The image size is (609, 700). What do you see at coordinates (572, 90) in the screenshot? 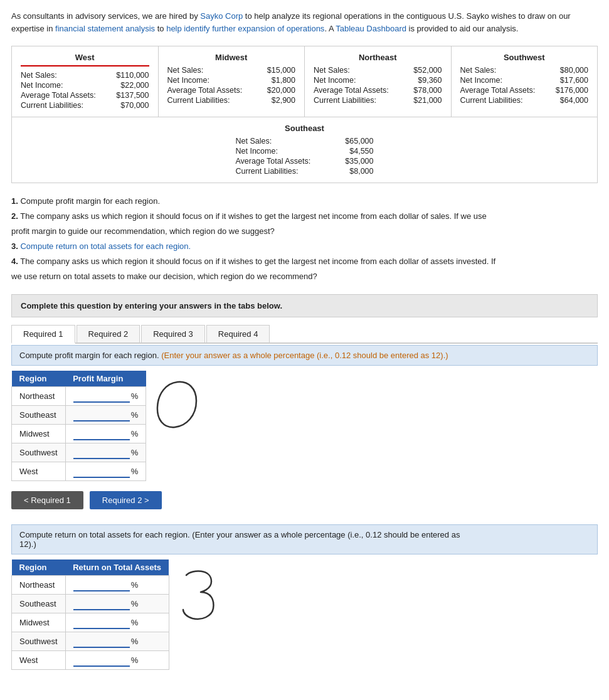
I see `southwest-avgassets-value: $176,000` at bounding box center [572, 90].